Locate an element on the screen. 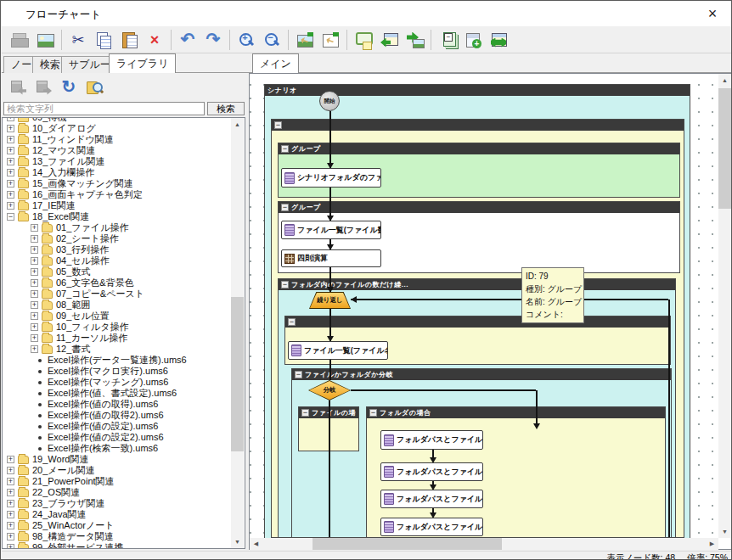  zoom-out-button is located at coordinates (272, 40).